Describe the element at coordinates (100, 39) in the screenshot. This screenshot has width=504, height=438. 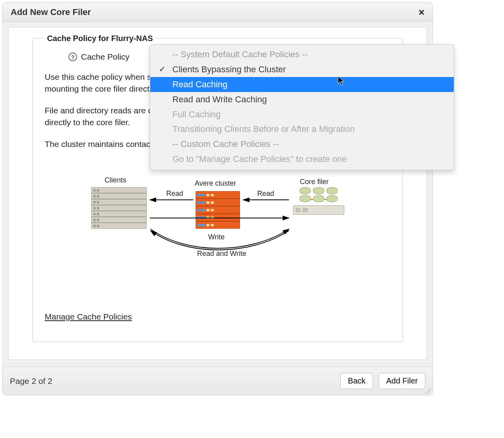
I see `fieldset-legend: Cache Policy for Flurry-NAS` at that location.